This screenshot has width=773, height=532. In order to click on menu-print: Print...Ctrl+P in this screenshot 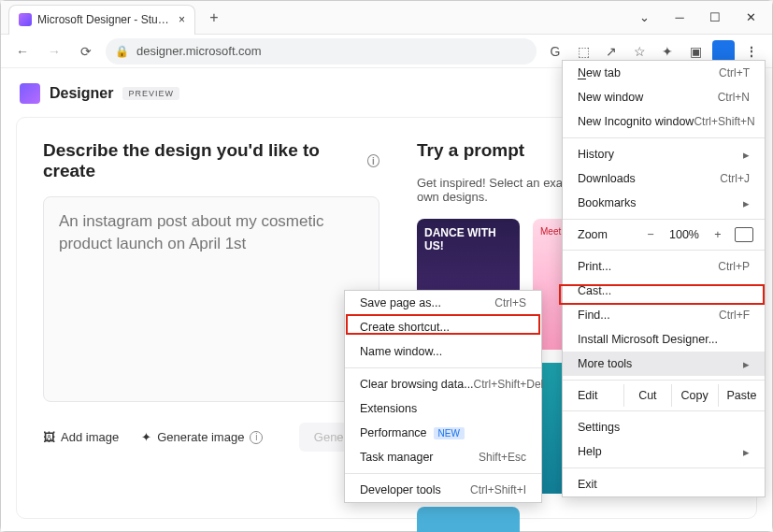, I will do `click(664, 266)`.